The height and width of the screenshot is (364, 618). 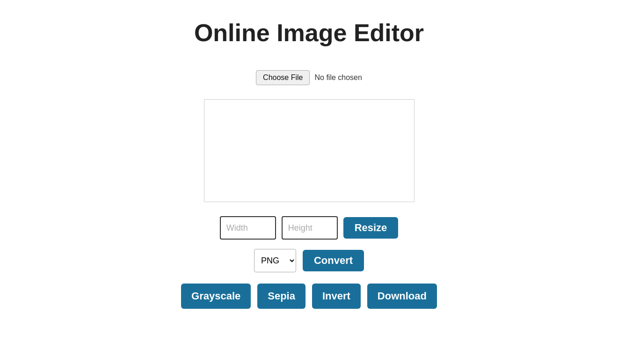 I want to click on invert-button: Invert, so click(x=336, y=296).